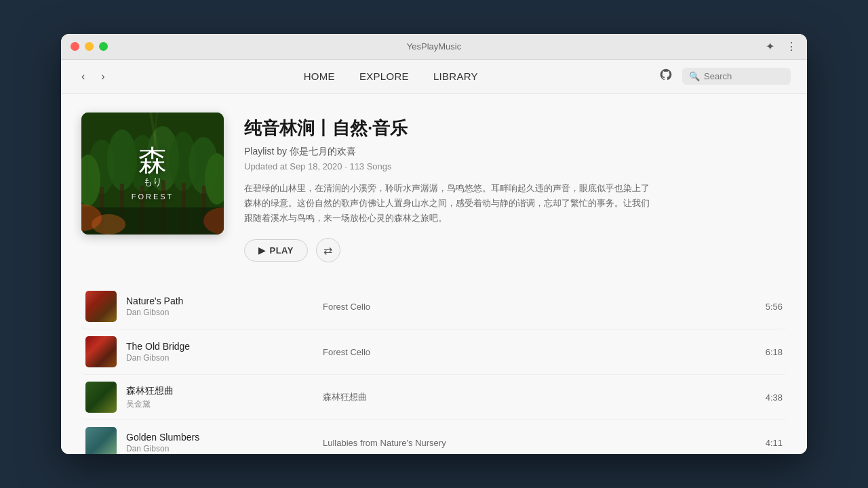  What do you see at coordinates (766, 443) in the screenshot?
I see `song-duration: 4:11` at bounding box center [766, 443].